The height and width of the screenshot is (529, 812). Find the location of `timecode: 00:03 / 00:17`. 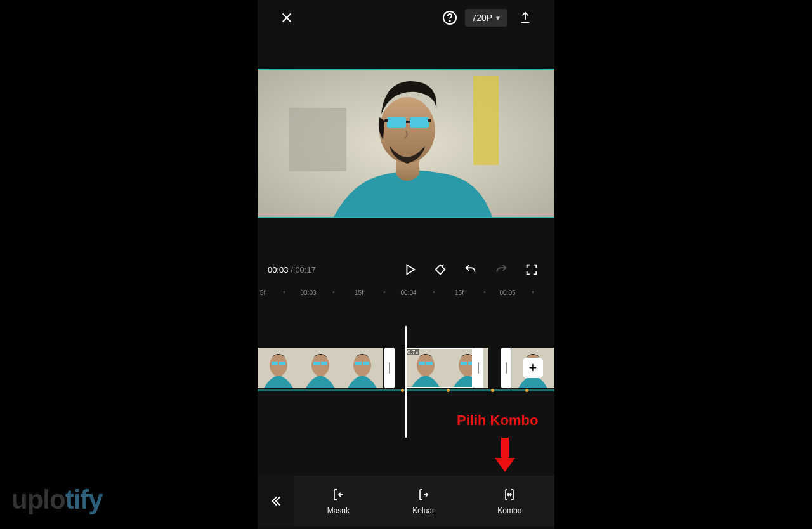

timecode: 00:03 / 00:17 is located at coordinates (292, 270).